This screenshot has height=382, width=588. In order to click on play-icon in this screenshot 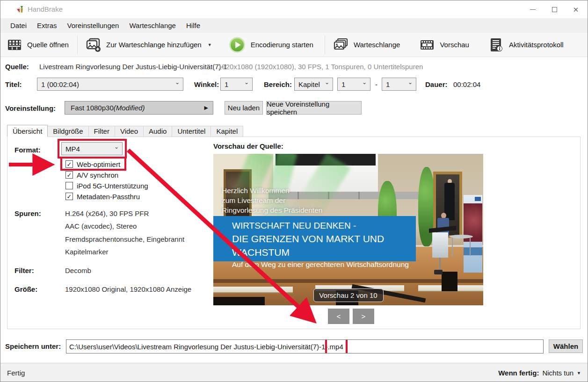, I will do `click(237, 45)`.